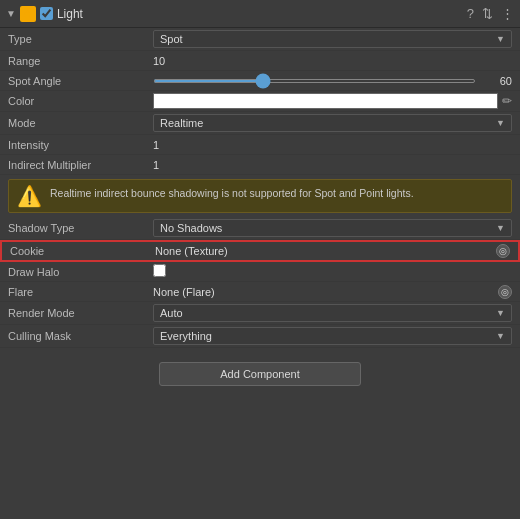 The height and width of the screenshot is (519, 520). What do you see at coordinates (260, 124) in the screenshot?
I see `mode-property: Mode Realtime ▼` at bounding box center [260, 124].